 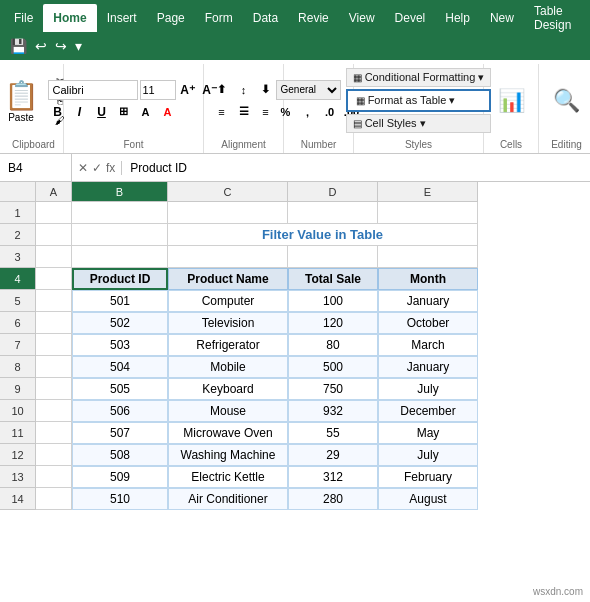 What do you see at coordinates (228, 389) in the screenshot?
I see `cell-r9-c2: Keyboard` at bounding box center [228, 389].